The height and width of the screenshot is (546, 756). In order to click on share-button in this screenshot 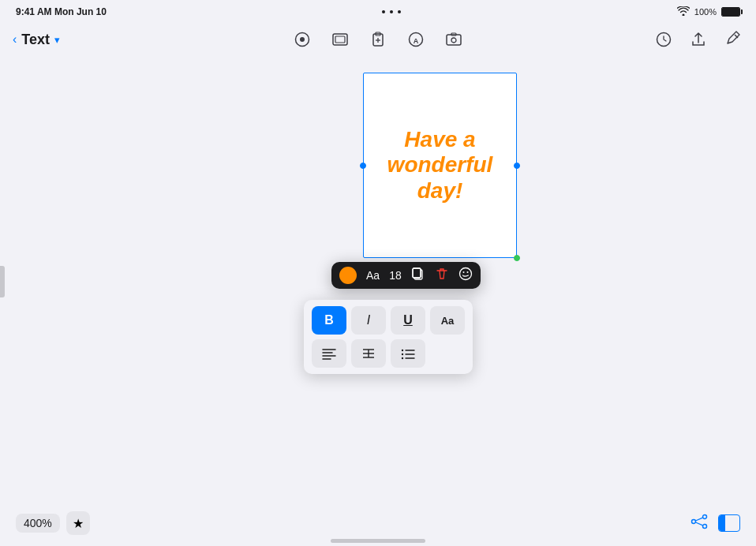, I will do `click(698, 39)`.